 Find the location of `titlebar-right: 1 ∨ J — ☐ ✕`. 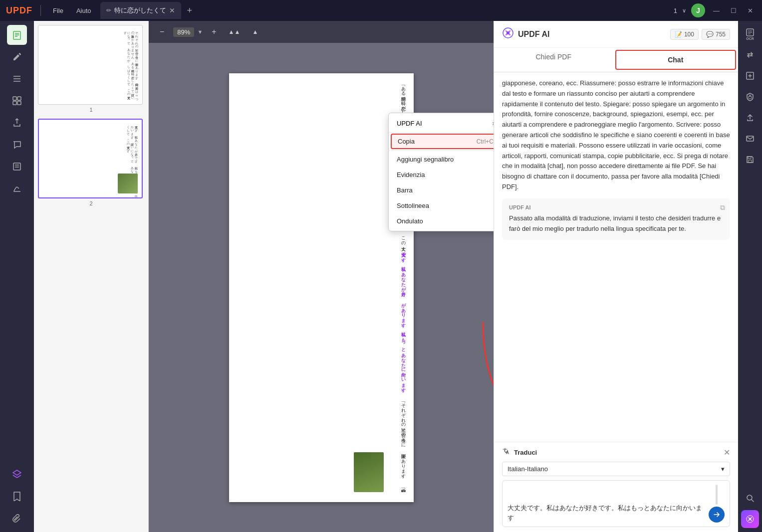

titlebar-right: 1 ∨ J — ☐ ✕ is located at coordinates (715, 10).